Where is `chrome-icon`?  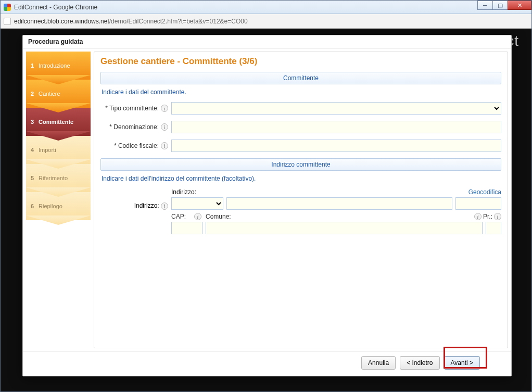
chrome-icon is located at coordinates (7, 7).